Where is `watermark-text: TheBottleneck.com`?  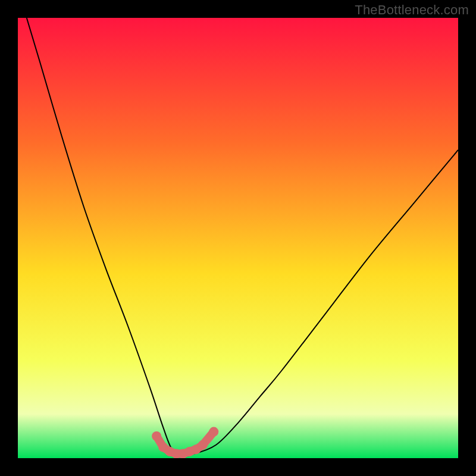 watermark-text: TheBottleneck.com is located at coordinates (412, 10).